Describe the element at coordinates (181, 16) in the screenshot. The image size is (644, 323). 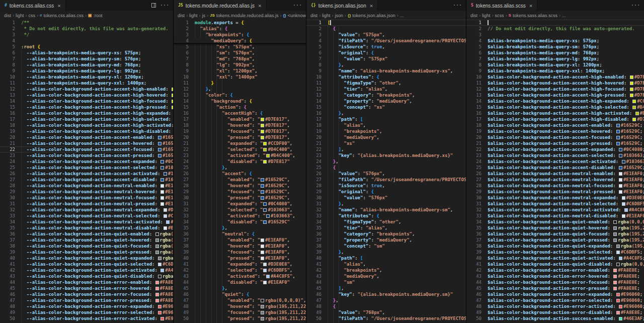
I see `breadcrumb-item: dist` at that location.